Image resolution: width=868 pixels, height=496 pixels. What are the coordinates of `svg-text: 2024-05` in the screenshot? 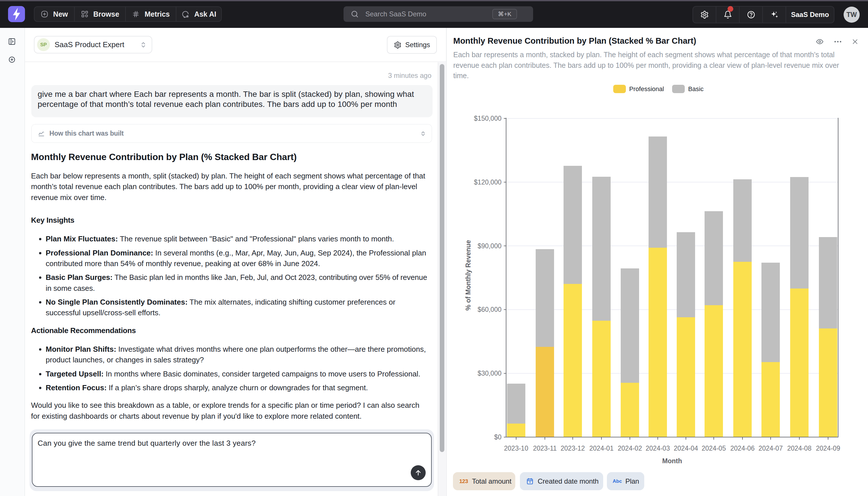 It's located at (713, 448).